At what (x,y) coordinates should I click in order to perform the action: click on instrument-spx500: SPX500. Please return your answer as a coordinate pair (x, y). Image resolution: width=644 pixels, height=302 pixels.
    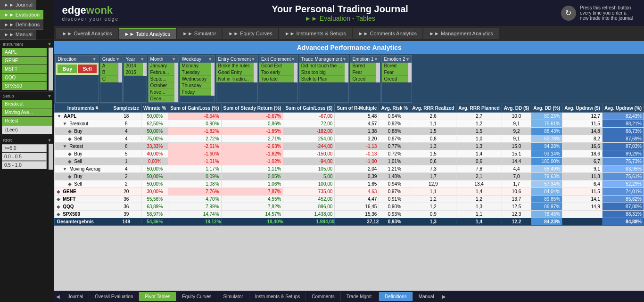
    Looking at the image, I should click on (25, 86).